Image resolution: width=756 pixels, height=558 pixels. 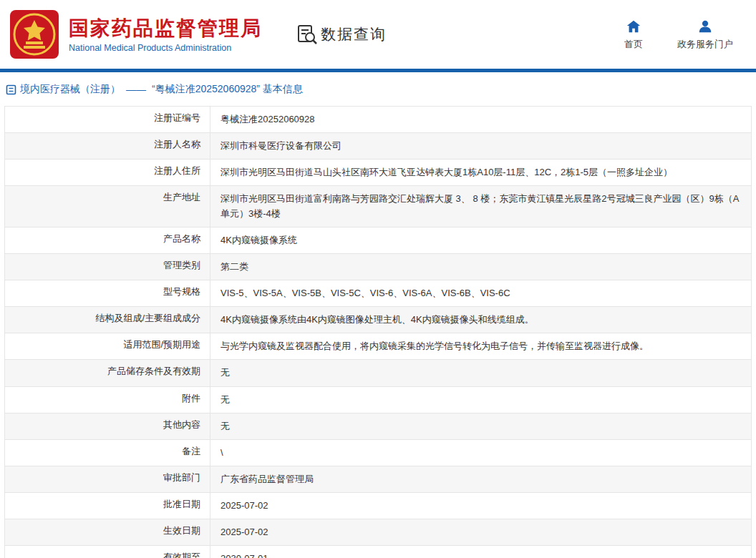 I want to click on row-value: 与光学内窥镜及监视器配合使用，将内窥镜采集的光学信号转化为电子信号，并传输至监视…, so click(x=481, y=346).